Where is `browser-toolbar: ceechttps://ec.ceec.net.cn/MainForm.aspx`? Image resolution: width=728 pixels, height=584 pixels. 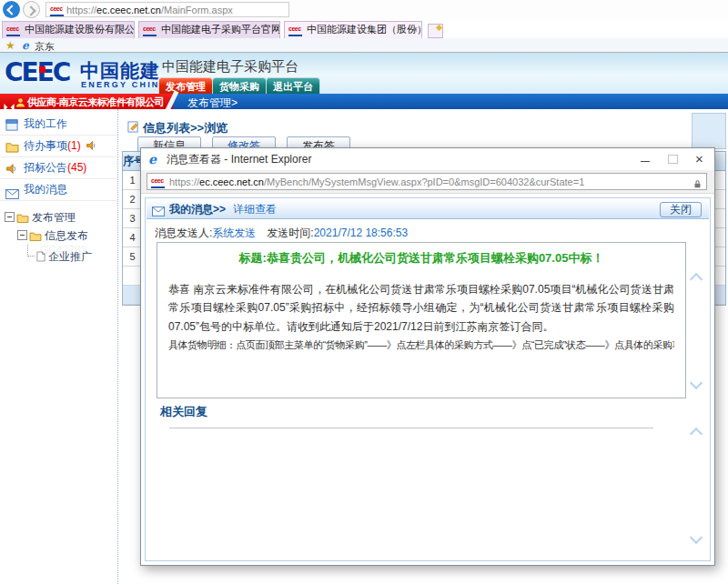
browser-toolbar: ceechttps://ec.ceec.net.cn/MainForm.aspx is located at coordinates (364, 10).